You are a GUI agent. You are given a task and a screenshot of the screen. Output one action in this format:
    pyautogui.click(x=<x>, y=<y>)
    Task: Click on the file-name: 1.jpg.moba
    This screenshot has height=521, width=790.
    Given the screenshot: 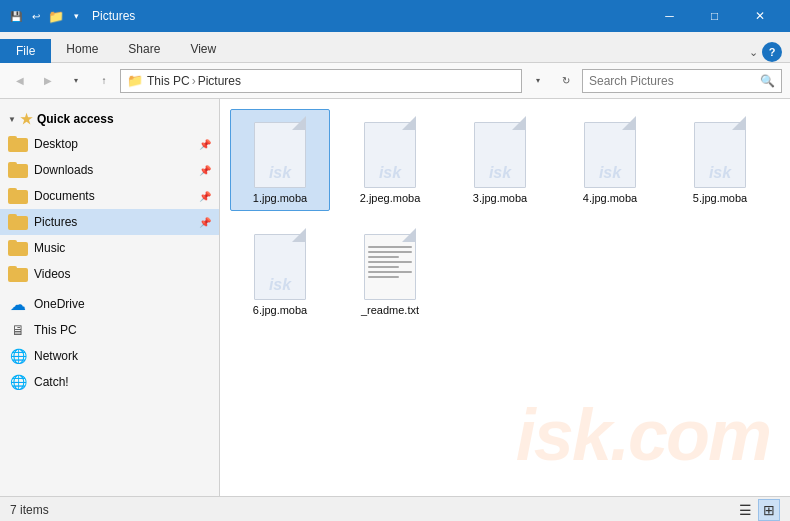 What is the action you would take?
    pyautogui.click(x=280, y=198)
    